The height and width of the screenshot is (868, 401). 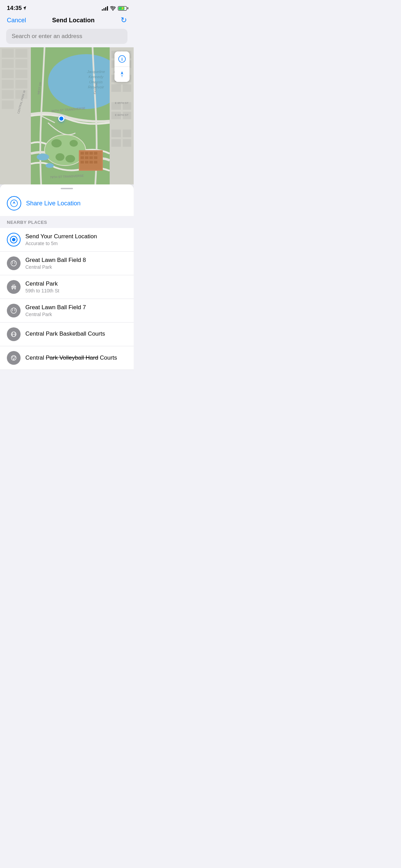 I want to click on basketball-ball-icon, so click(x=14, y=334).